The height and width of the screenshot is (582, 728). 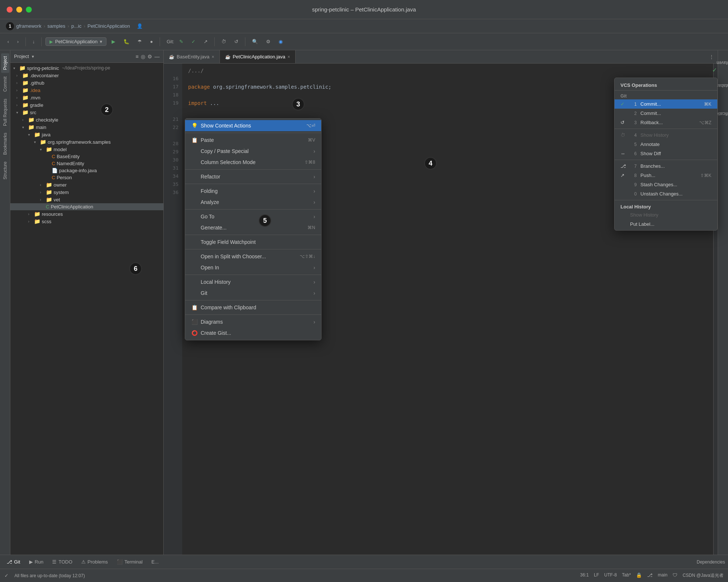 What do you see at coordinates (666, 215) in the screenshot?
I see `vcs-item-show-local-history: Show History` at bounding box center [666, 215].